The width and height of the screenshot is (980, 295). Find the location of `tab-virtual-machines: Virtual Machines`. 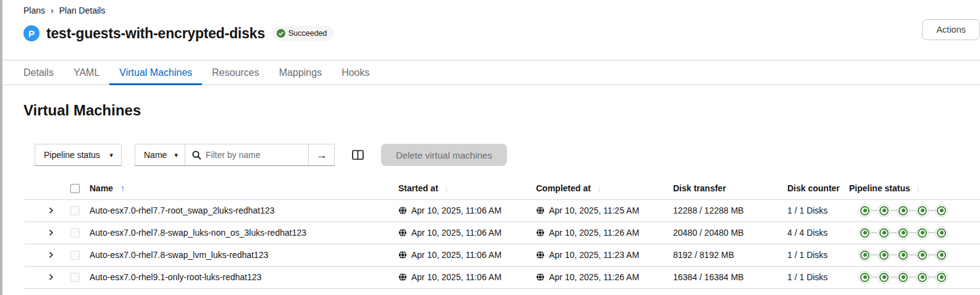

tab-virtual-machines: Virtual Machines is located at coordinates (156, 73).